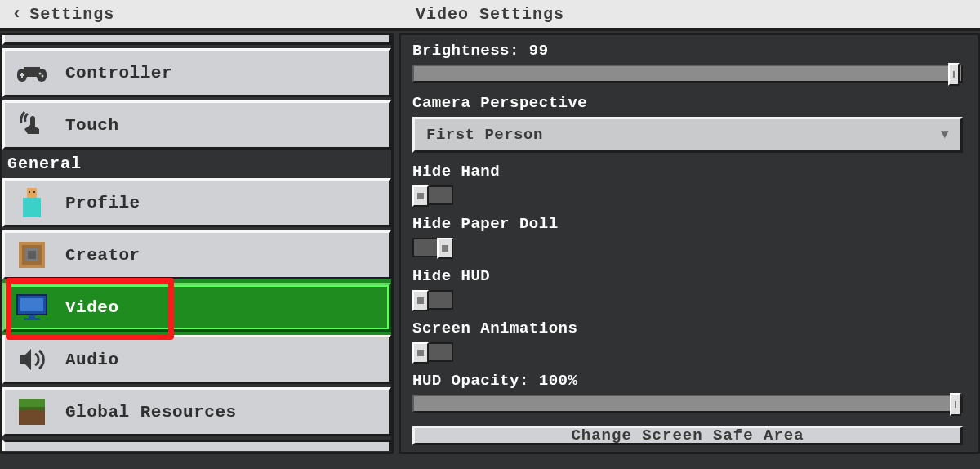 Image resolution: width=980 pixels, height=469 pixels. I want to click on sidebar-item-creator: Creator, so click(197, 255).